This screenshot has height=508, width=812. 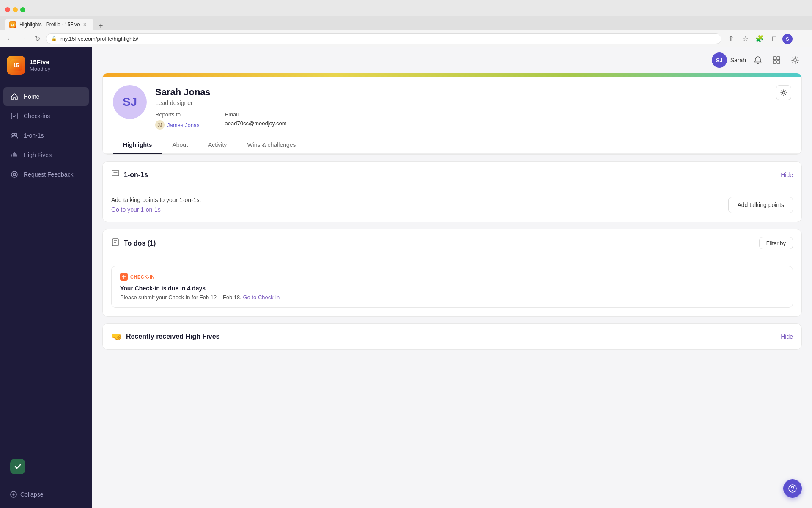 I want to click on high-fives-header: 🤜 Recently received High Fives Hide, so click(x=452, y=337).